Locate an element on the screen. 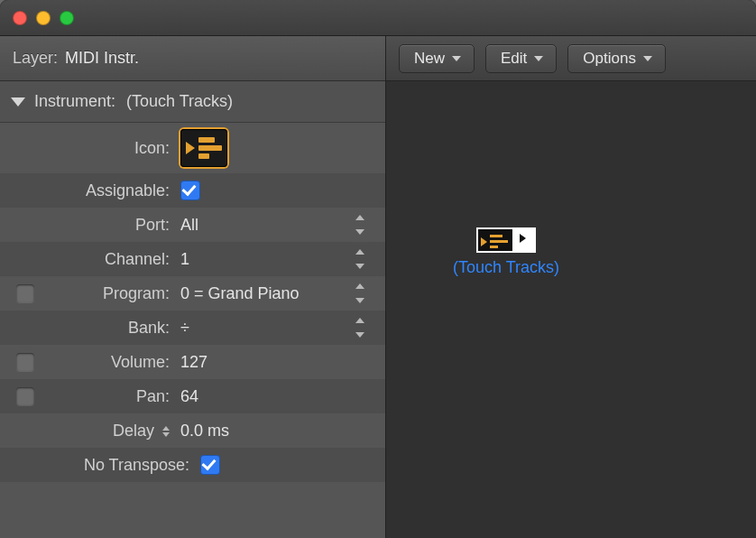  prop-pan-value: 64 is located at coordinates (276, 397).